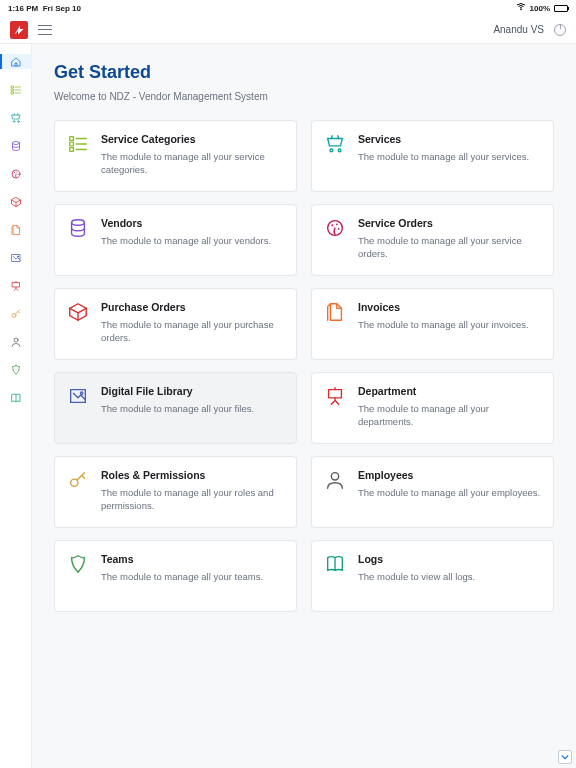 This screenshot has width=576, height=768. I want to click on page-title: Get Started, so click(304, 72).